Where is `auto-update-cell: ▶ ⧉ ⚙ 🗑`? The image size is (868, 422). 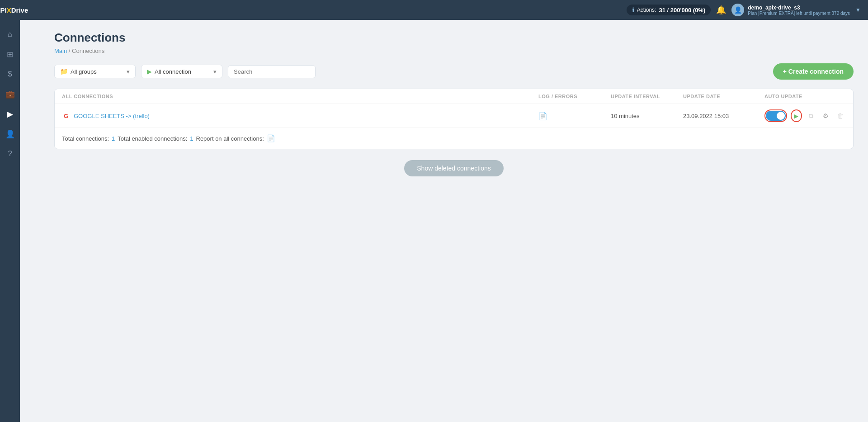
auto-update-cell: ▶ ⧉ ⚙ 🗑 is located at coordinates (805, 116).